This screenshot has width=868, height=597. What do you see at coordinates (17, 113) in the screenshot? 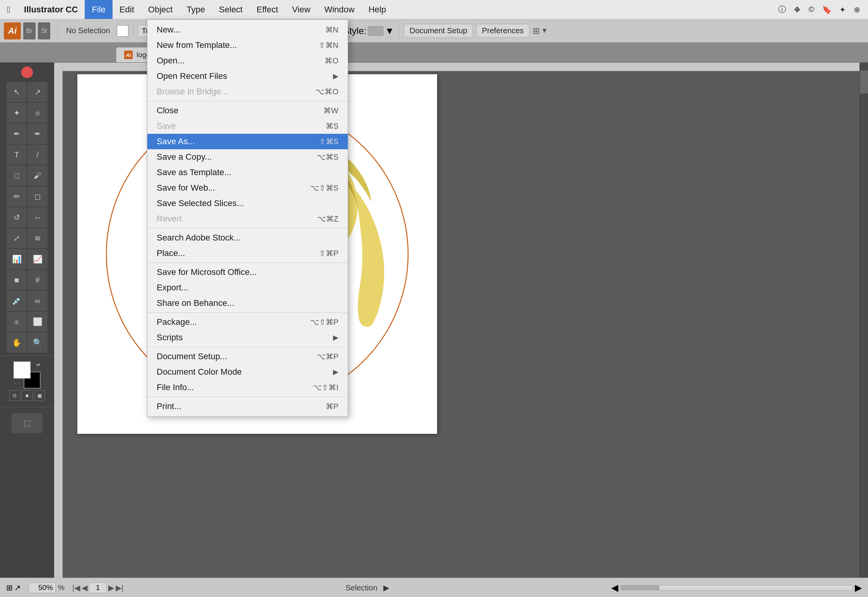
I see `magic-wand-tool: ✦` at bounding box center [17, 113].